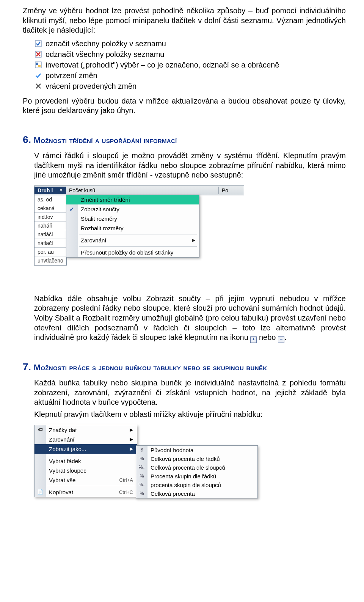 This screenshot has width=364, height=602. What do you see at coordinates (50, 243) in the screenshot?
I see `table-row: nátlačl` at bounding box center [50, 243].